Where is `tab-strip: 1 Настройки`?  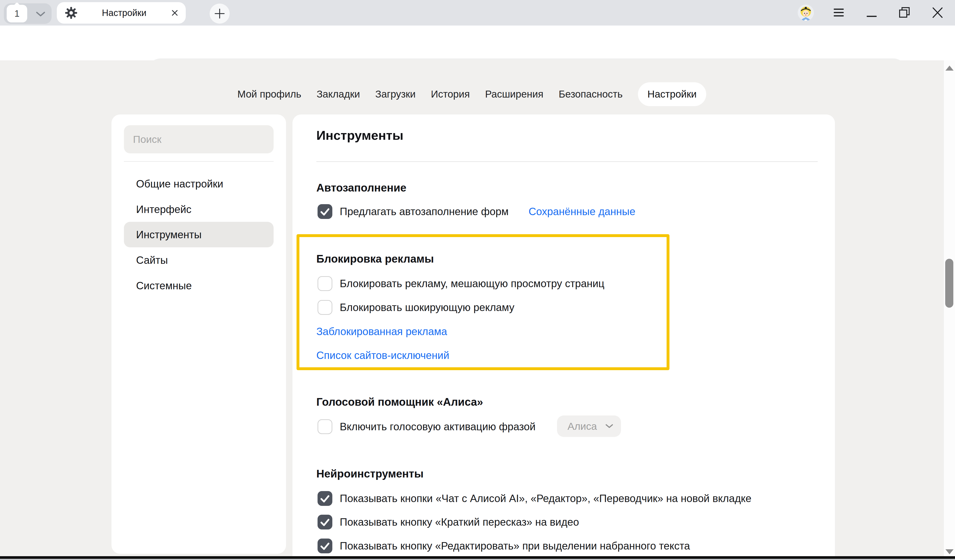
tab-strip: 1 Настройки is located at coordinates (478, 13).